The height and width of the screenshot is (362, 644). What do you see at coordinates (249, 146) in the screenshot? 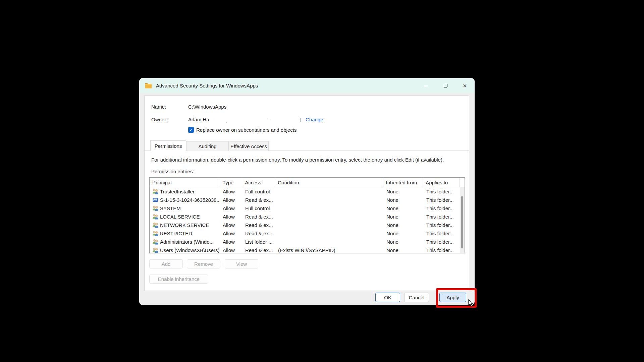
I see `tab-effective-access: Effective Access` at bounding box center [249, 146].